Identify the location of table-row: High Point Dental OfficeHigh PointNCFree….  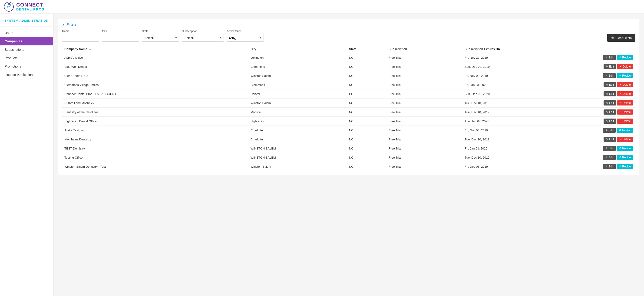
(349, 121).